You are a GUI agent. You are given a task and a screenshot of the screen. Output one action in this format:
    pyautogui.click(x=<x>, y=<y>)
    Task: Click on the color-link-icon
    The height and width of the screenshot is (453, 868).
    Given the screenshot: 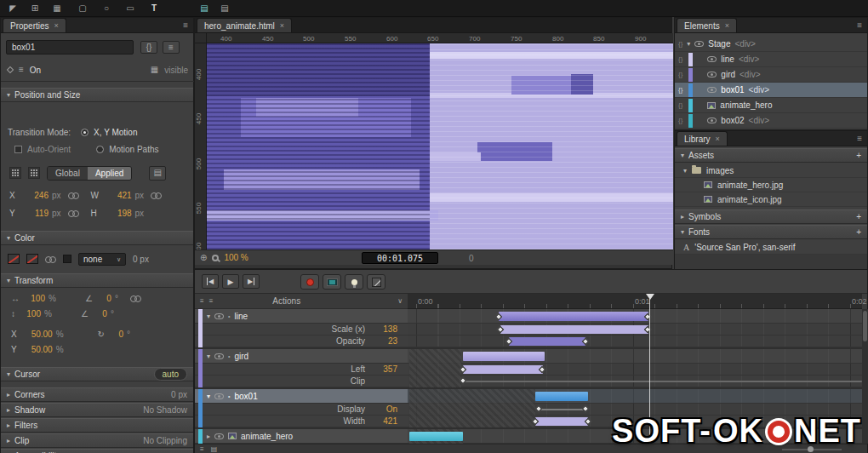 What is the action you would take?
    pyautogui.click(x=51, y=259)
    